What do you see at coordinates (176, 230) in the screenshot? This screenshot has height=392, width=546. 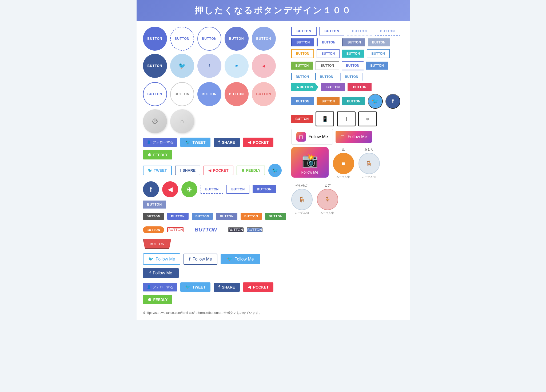 I see `rrect-red-btn: BUTTON` at bounding box center [176, 230].